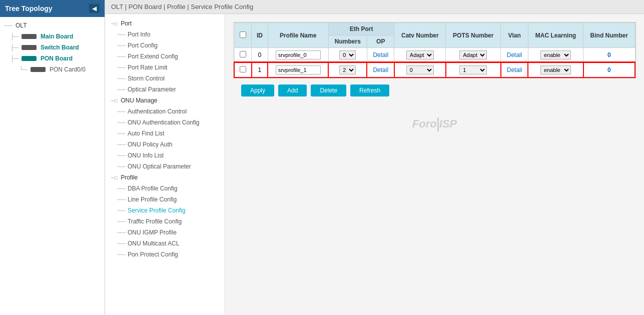 The width and height of the screenshot is (644, 315). Describe the element at coordinates (60, 48) in the screenshot. I see `switch-board-label: Switch Board` at that location.